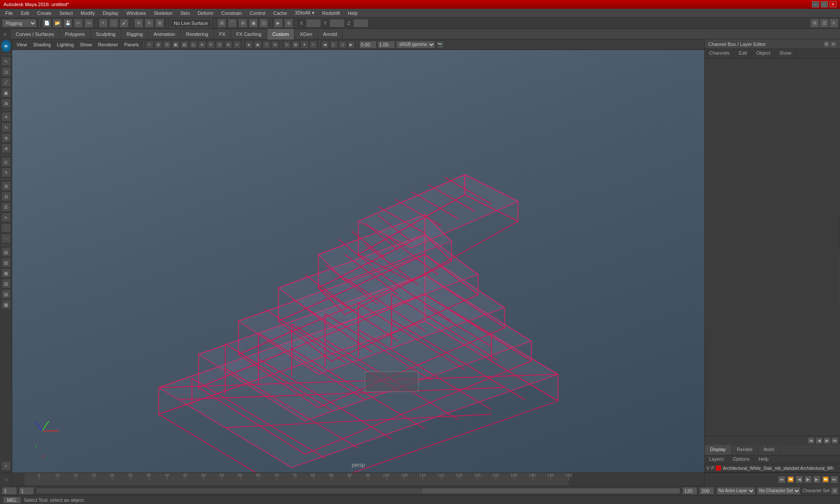 This screenshot has width=840, height=504. I want to click on rp-tab-object: Object, so click(763, 53).